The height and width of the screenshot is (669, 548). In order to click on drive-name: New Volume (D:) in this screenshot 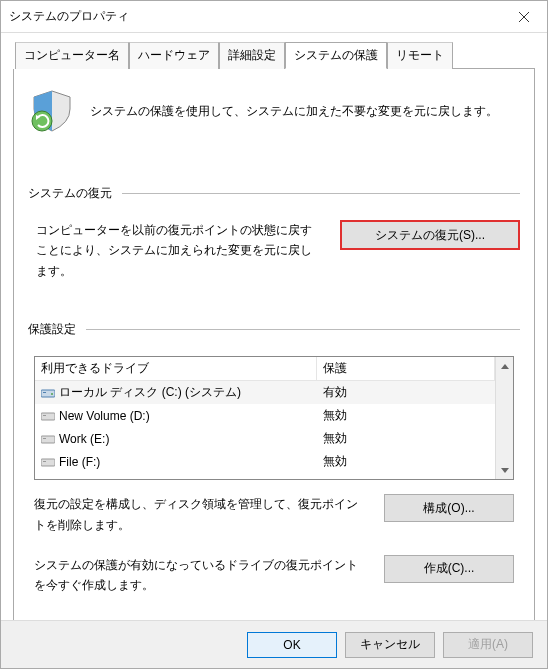, I will do `click(104, 416)`.